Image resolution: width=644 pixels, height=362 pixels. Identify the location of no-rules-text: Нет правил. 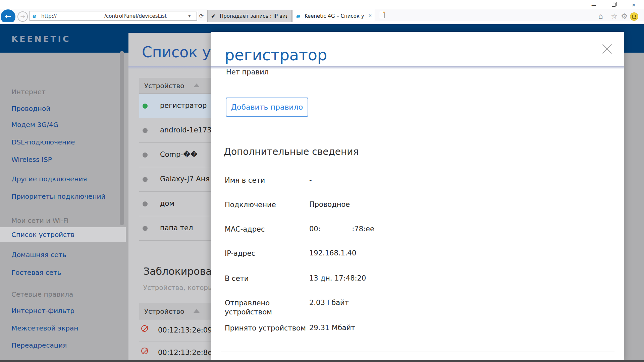
(248, 72).